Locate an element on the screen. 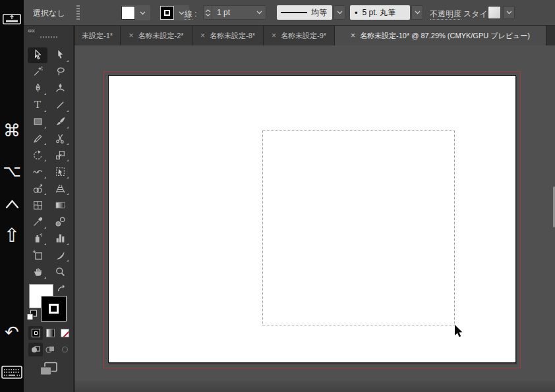 Image resolution: width=555 pixels, height=392 pixels. tool-gradient is located at coordinates (60, 205).